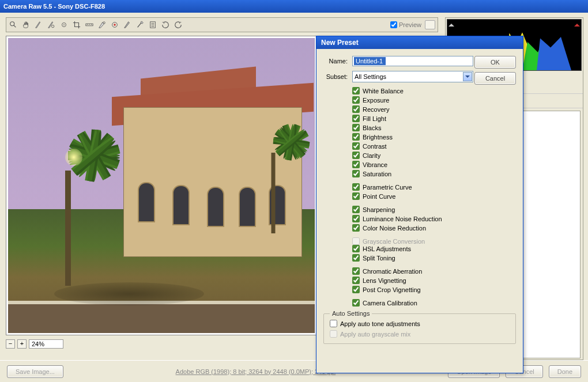  I want to click on chk-brightness: Brightness, so click(410, 137).